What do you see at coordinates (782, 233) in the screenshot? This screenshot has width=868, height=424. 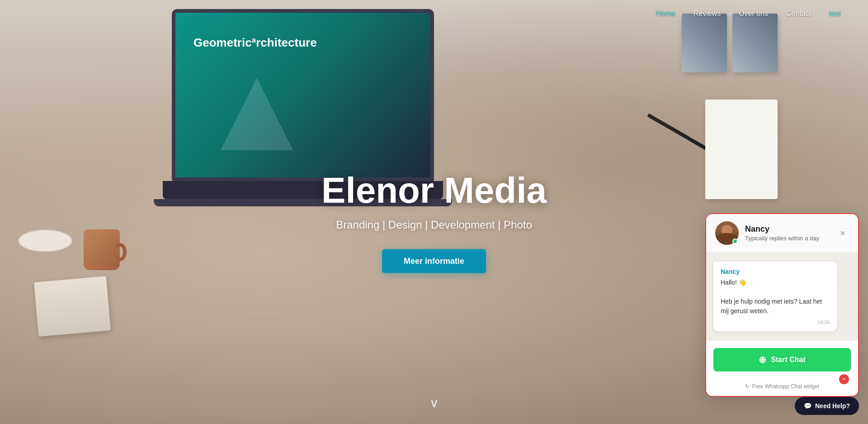 I see `chat-header: Nancy Typically replies within a day ×` at bounding box center [782, 233].